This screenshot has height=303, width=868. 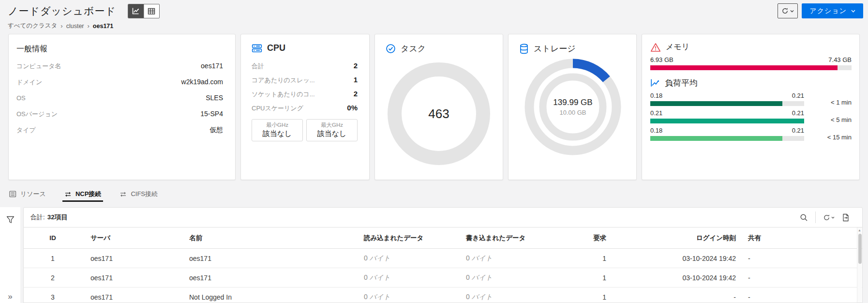 I want to click on load-bar-15min, so click(x=727, y=138).